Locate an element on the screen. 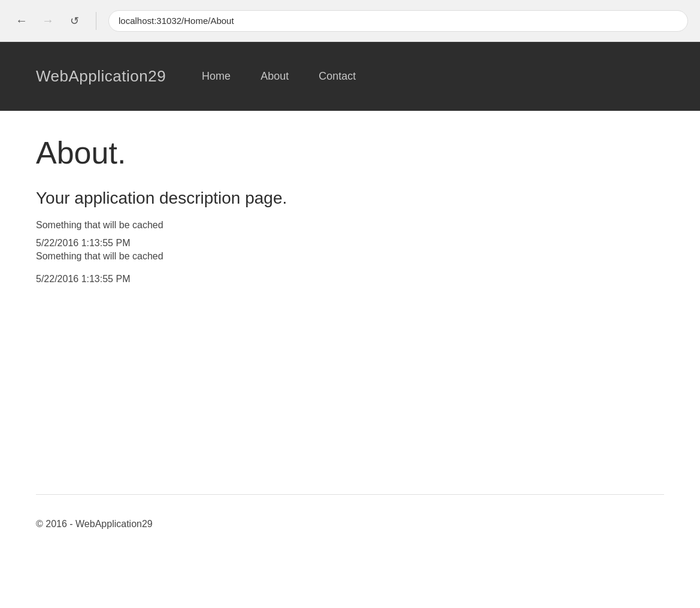  navbar-links: Home About Contact is located at coordinates (279, 77).